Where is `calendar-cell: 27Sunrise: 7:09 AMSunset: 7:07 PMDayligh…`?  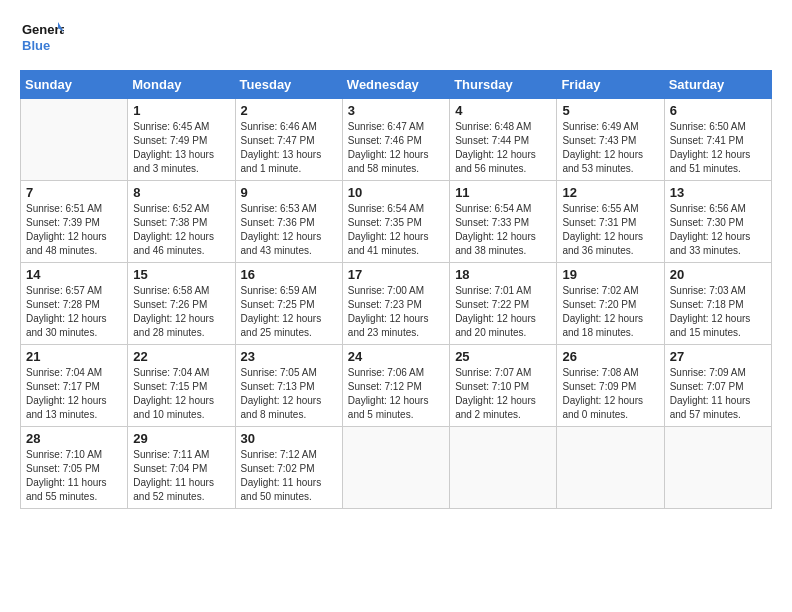 calendar-cell: 27Sunrise: 7:09 AMSunset: 7:07 PMDayligh… is located at coordinates (718, 386).